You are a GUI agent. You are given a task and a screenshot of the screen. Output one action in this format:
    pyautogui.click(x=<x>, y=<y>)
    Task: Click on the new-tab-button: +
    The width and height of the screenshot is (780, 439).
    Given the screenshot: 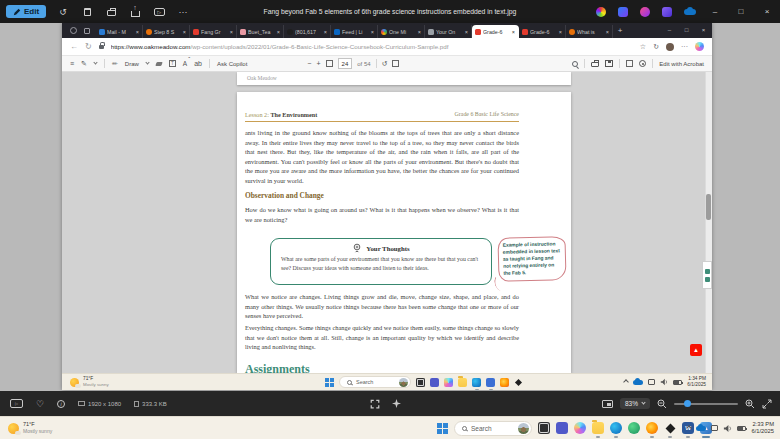 What is the action you would take?
    pyautogui.click(x=620, y=30)
    